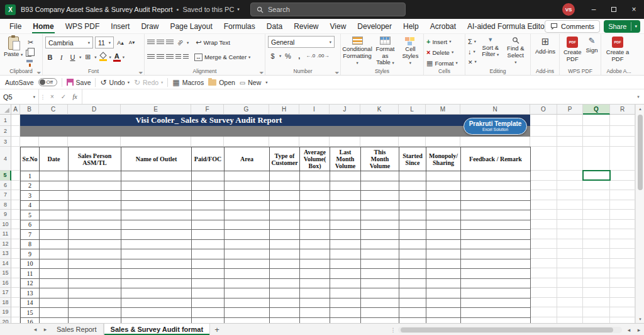 The image size is (644, 335). What do you see at coordinates (221, 82) in the screenshot?
I see `open-button: Open` at bounding box center [221, 82].